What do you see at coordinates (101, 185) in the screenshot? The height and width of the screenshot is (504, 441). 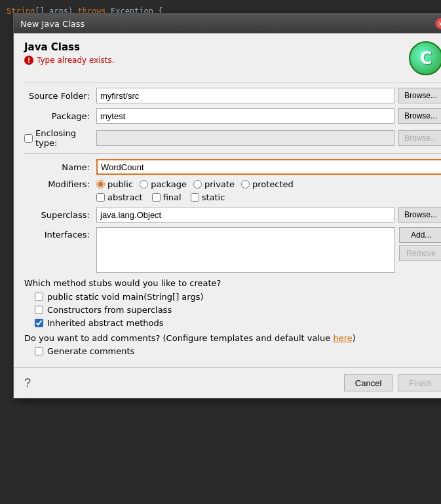 I see `modifier-public-radio` at bounding box center [101, 185].